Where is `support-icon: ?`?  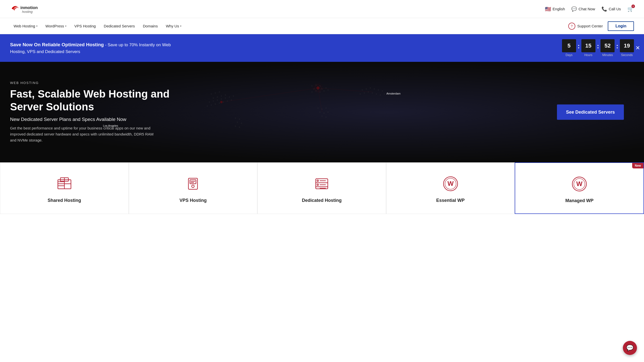 support-icon: ? is located at coordinates (572, 26).